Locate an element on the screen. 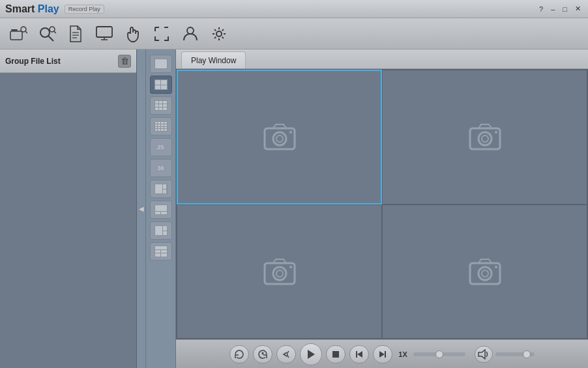 Image resolution: width=588 pixels, height=368 pixels. layout-panel: 25 36 is located at coordinates (161, 208).